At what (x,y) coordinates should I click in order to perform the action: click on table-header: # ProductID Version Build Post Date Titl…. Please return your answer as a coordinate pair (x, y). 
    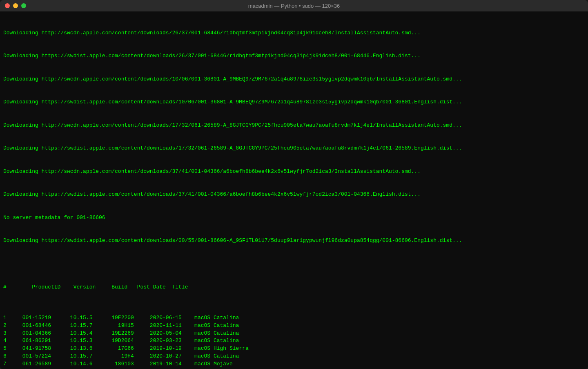
    Looking at the image, I should click on (294, 288).